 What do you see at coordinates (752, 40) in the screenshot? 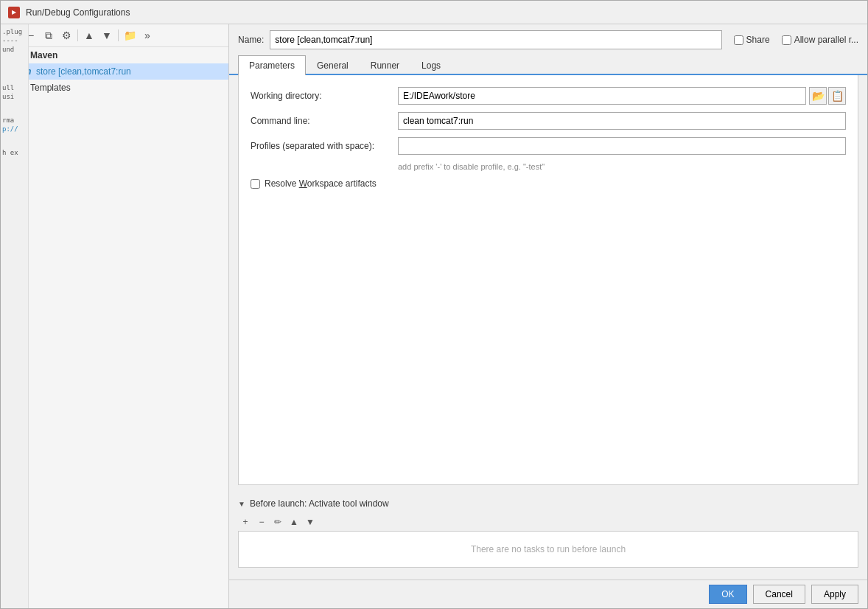
I see `share-checkbox-label: Share` at bounding box center [752, 40].